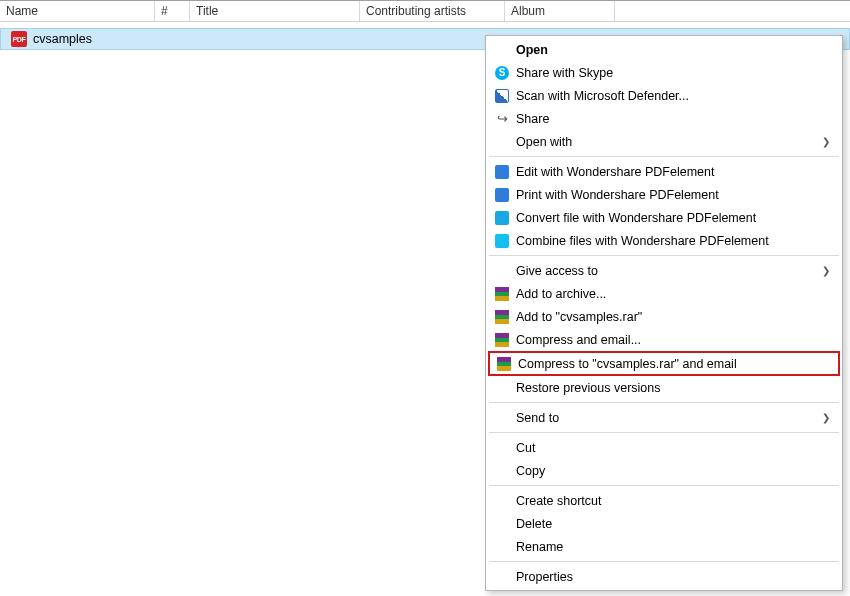 The width and height of the screenshot is (850, 596). I want to click on menu-rename-label: Rename, so click(673, 547).